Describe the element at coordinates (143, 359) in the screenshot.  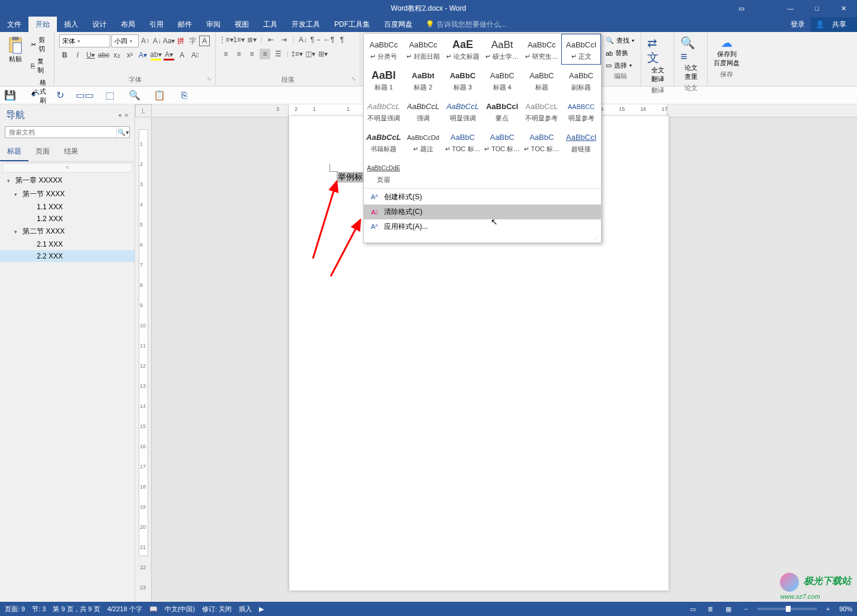
I see `vertical-ruler: 123456789101112131415161718192021222324` at that location.